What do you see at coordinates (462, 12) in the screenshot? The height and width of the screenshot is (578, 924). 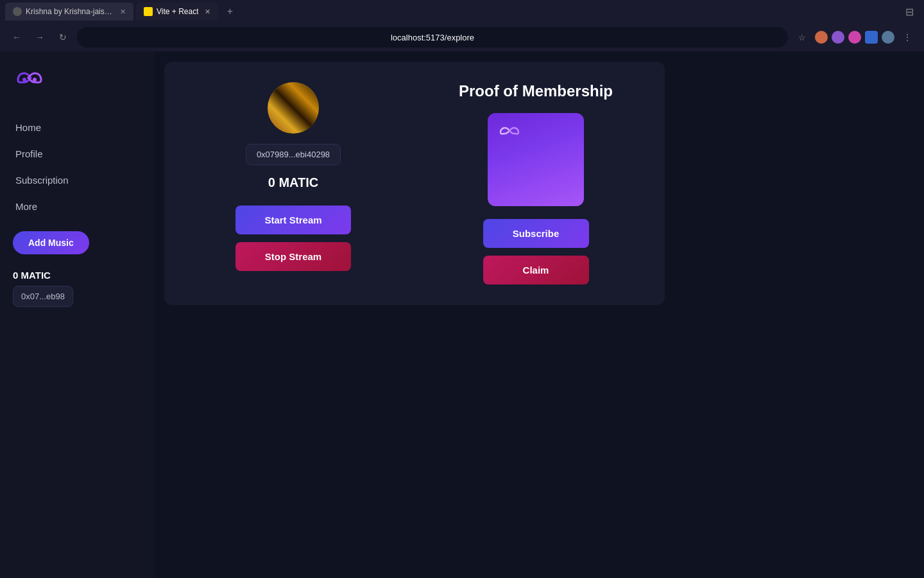 I see `tab-bar: Krishna by Krishna-jaiswal-2... ✕ Vite +…` at bounding box center [462, 12].